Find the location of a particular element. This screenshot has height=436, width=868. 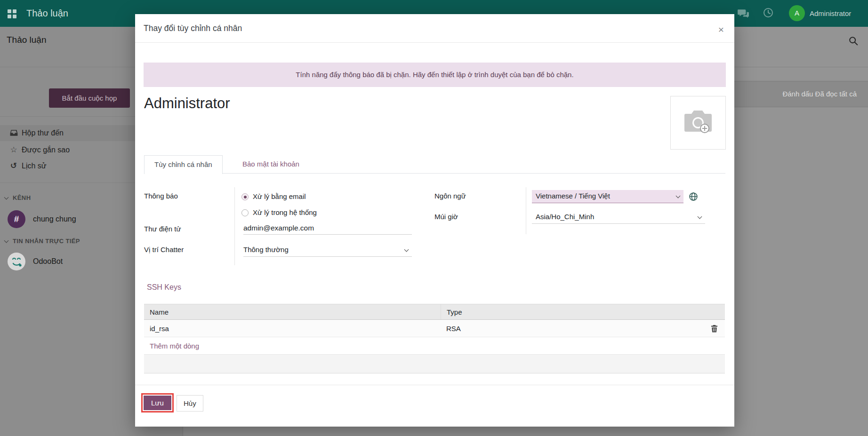

trash-icon is located at coordinates (715, 328).